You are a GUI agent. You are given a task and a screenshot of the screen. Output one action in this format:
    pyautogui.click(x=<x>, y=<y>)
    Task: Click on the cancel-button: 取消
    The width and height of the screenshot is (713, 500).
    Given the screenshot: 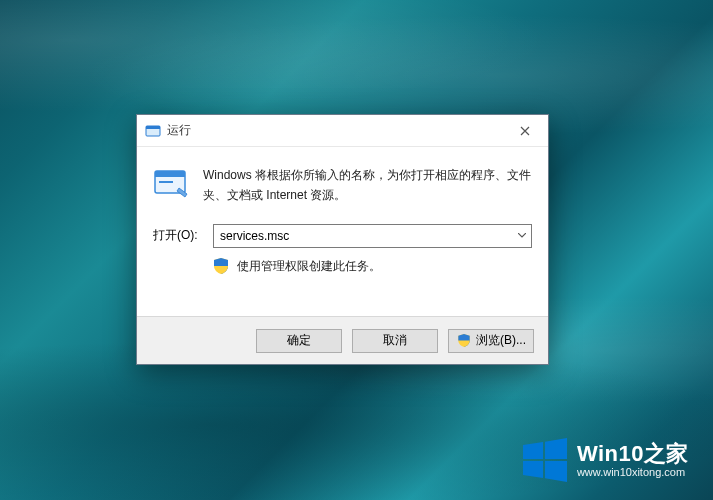 What is the action you would take?
    pyautogui.click(x=395, y=341)
    